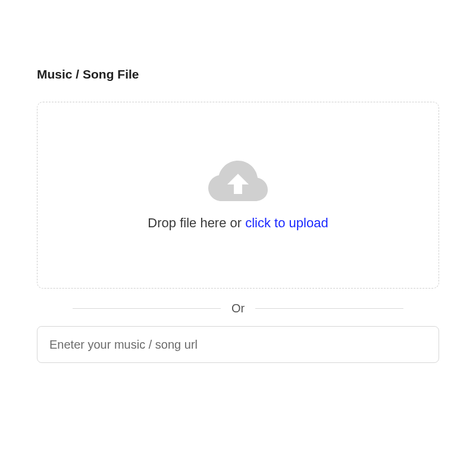 This screenshot has width=476, height=476. Describe the element at coordinates (238, 308) in the screenshot. I see `separator-label: Or` at that location.